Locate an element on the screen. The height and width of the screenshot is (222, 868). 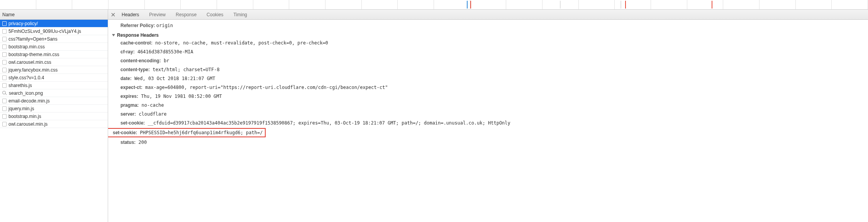
header-row: cf-ray: 46416d387d85530e-MIA is located at coordinates (488, 52).